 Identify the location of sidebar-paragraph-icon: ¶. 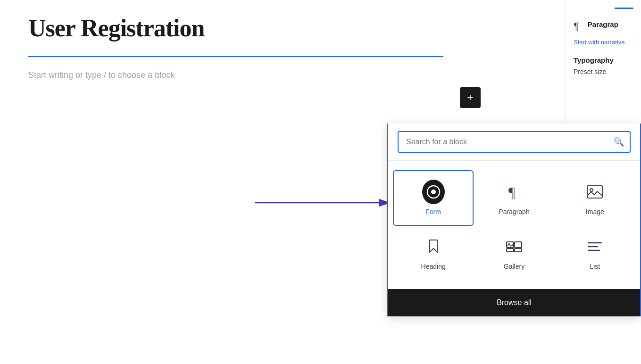
(576, 26).